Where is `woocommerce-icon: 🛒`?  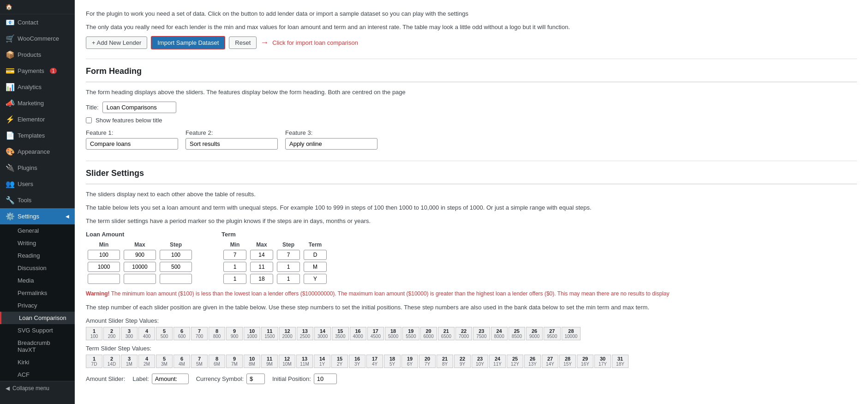 woocommerce-icon: 🛒 is located at coordinates (10, 39).